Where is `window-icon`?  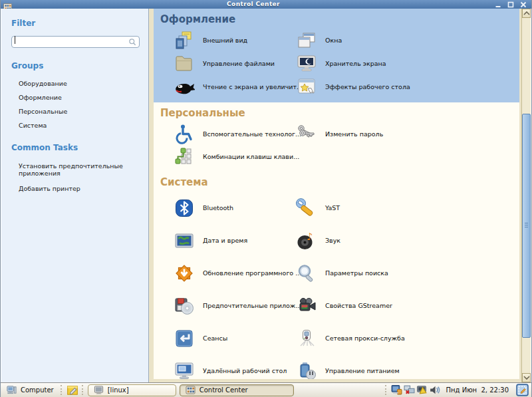 window-icon is located at coordinates (8, 4).